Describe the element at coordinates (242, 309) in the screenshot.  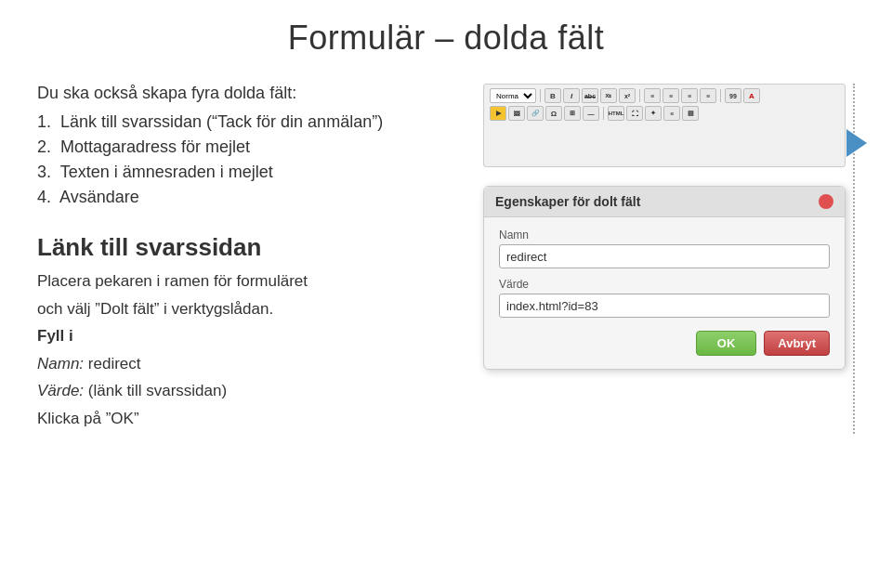
I see `body-text-2: och välj ”Dolt fält” i verktygslådan.` at that location.